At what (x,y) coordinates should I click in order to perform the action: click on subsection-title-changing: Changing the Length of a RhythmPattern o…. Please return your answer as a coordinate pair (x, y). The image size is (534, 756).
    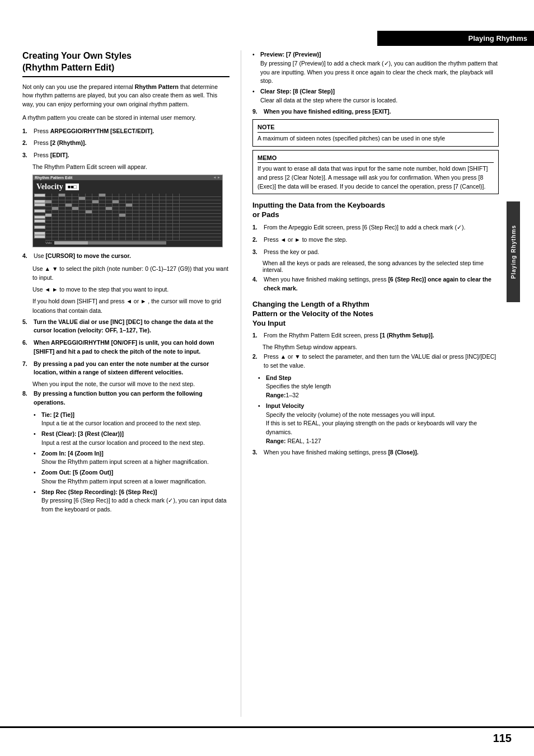
    Looking at the image, I should click on (376, 314).